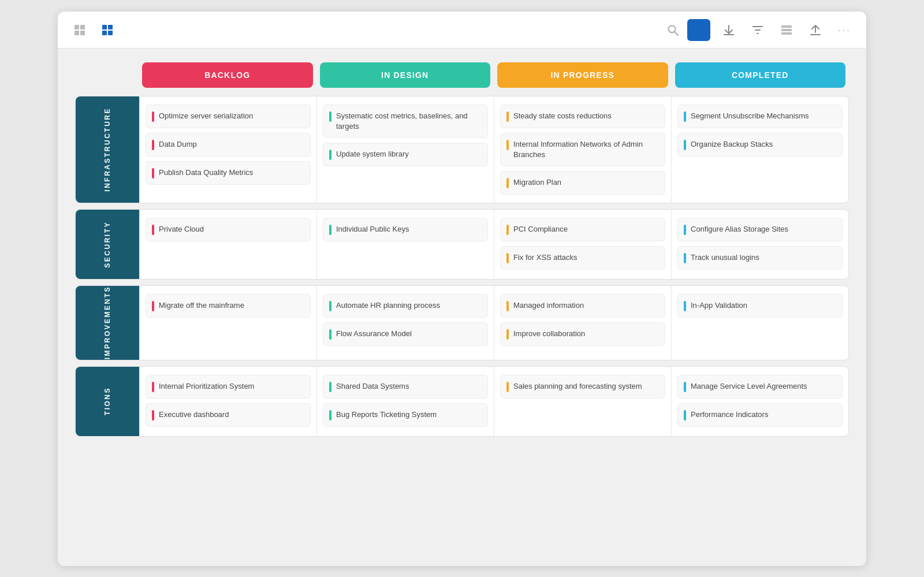 The image size is (924, 577). Describe the element at coordinates (583, 117) in the screenshot. I see `card: Steady state costs reductions` at that location.